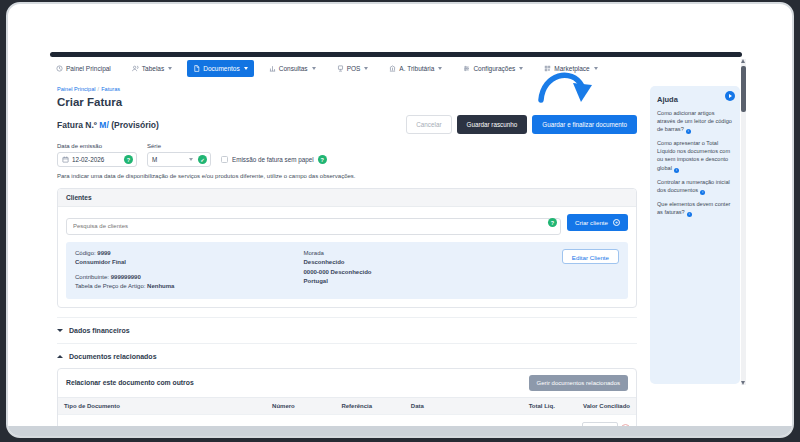  Describe the element at coordinates (153, 68) in the screenshot. I see `nav-label: Tabelas` at that location.